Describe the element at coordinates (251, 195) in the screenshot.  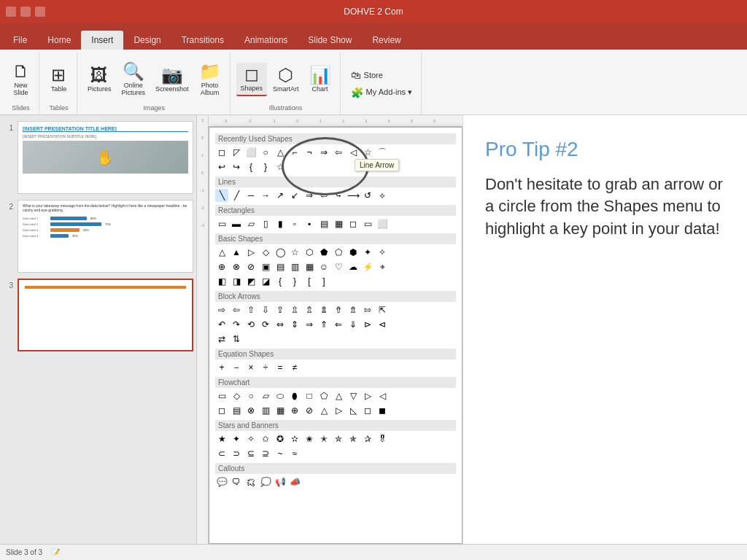
I see `line-shape: ─` at that location.